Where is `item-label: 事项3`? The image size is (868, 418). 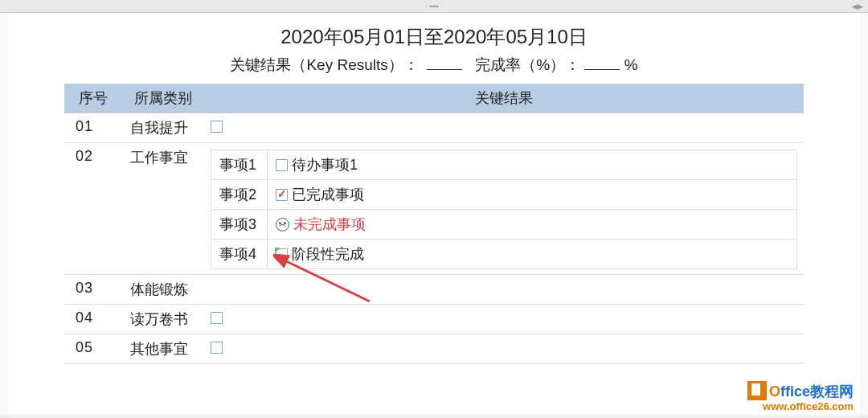
item-label: 事项3 is located at coordinates (240, 225).